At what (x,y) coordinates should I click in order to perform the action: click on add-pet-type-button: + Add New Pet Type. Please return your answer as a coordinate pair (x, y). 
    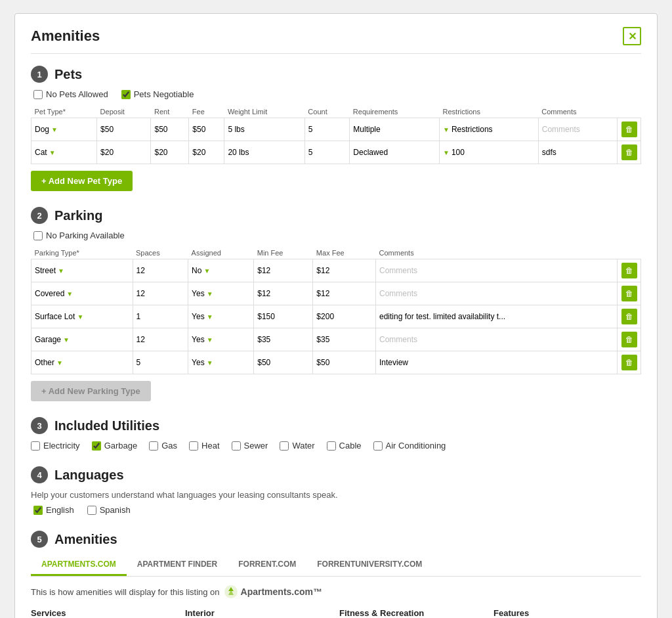
    Looking at the image, I should click on (81, 181).